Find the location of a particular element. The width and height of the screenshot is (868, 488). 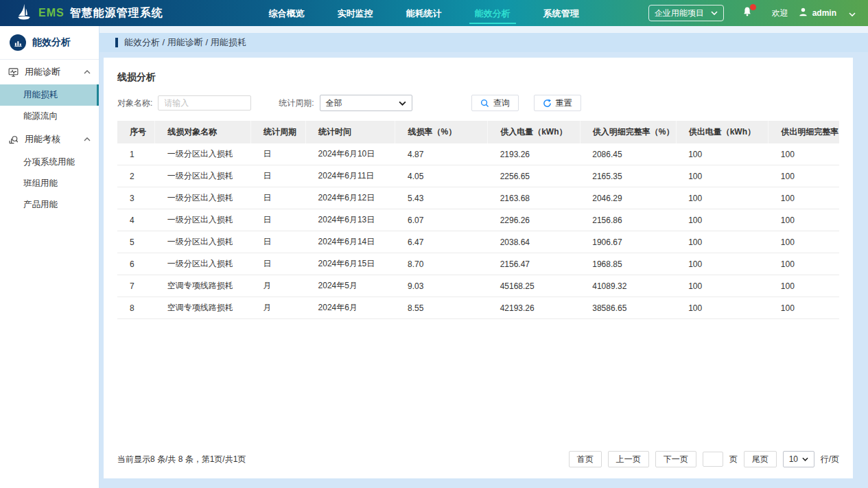

table-row-3: 4一级分区出入损耗日2024年6月13日6.072296.262156.8610… is located at coordinates (478, 220).